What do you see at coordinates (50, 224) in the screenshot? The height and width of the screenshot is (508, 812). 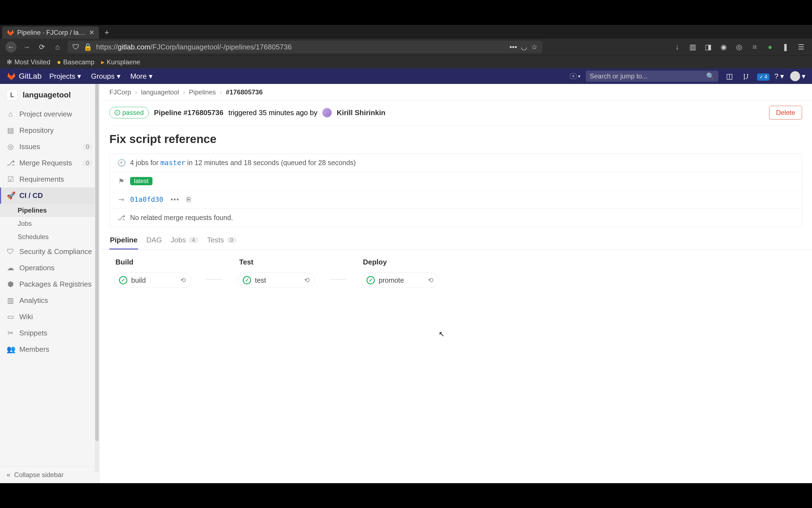 I see `sidebar-subitem-jobs: Jobs` at bounding box center [50, 224].